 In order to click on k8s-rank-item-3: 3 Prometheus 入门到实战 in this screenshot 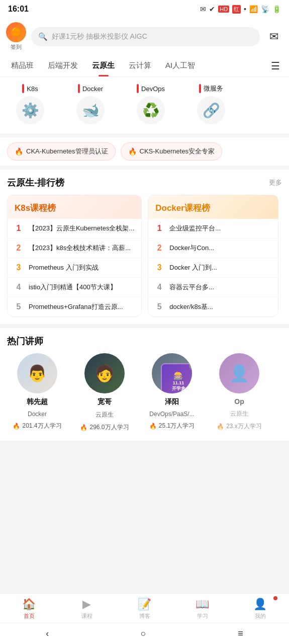, I will do `click(74, 268)`.